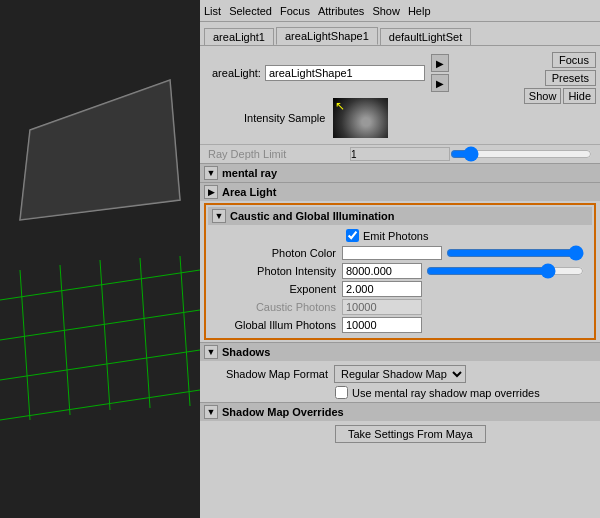 This screenshot has width=600, height=518. Describe the element at coordinates (440, 83) in the screenshot. I see `icon-btn-2: ▶` at that location.